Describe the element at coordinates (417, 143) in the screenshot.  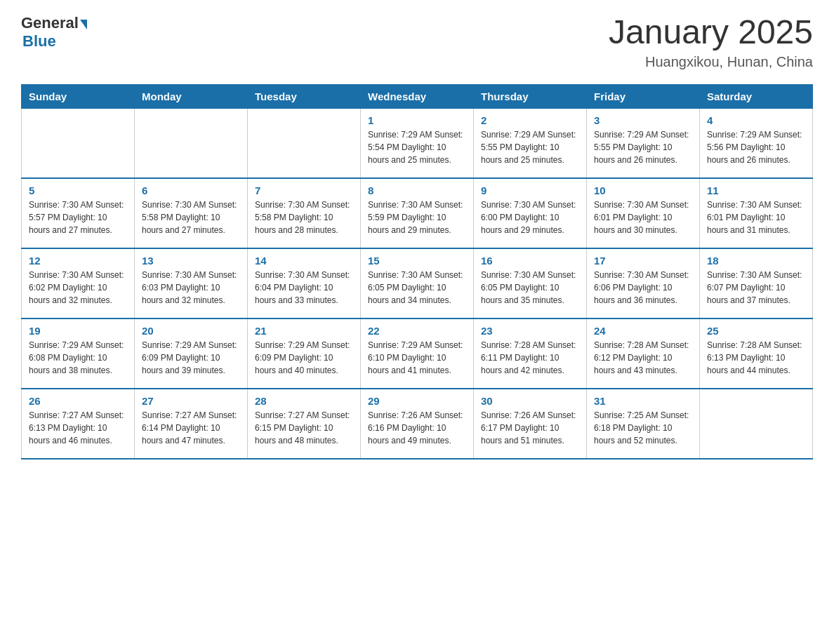
I see `calendar-week-row: 1Sunrise: 7:29 AM Sunset: 5:54 PM Daylig…` at that location.